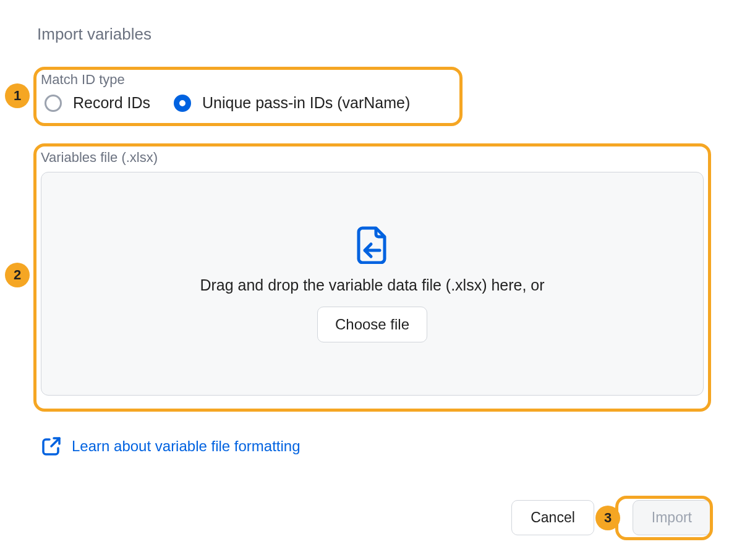 Image resolution: width=742 pixels, height=560 pixels. I want to click on callout-badge-1: 1, so click(17, 96).